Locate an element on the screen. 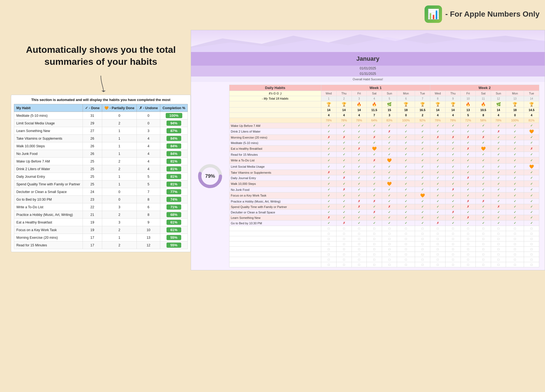 The image size is (545, 392). habit-row: Learn Something New✗✓✓✓✓✓✓✓✓✗✓✓✓✓ is located at coordinates (384, 218).